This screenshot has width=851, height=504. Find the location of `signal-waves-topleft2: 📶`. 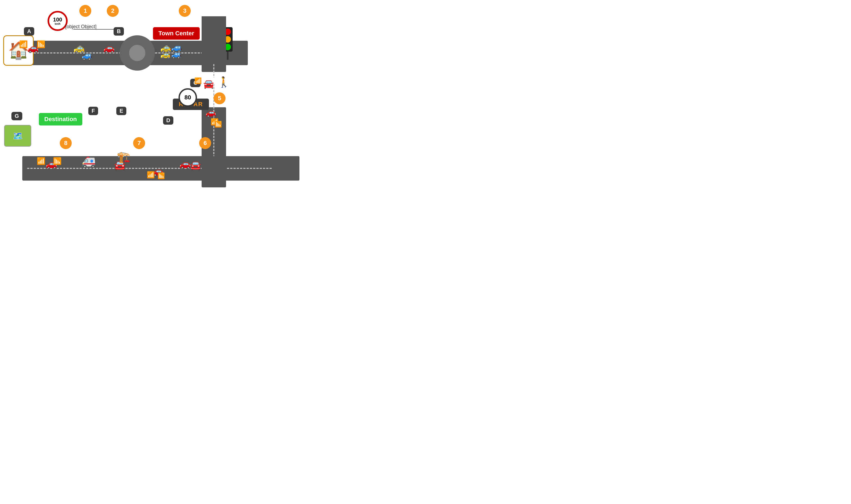

signal-waves-topleft2: 📶 is located at coordinates (41, 44).